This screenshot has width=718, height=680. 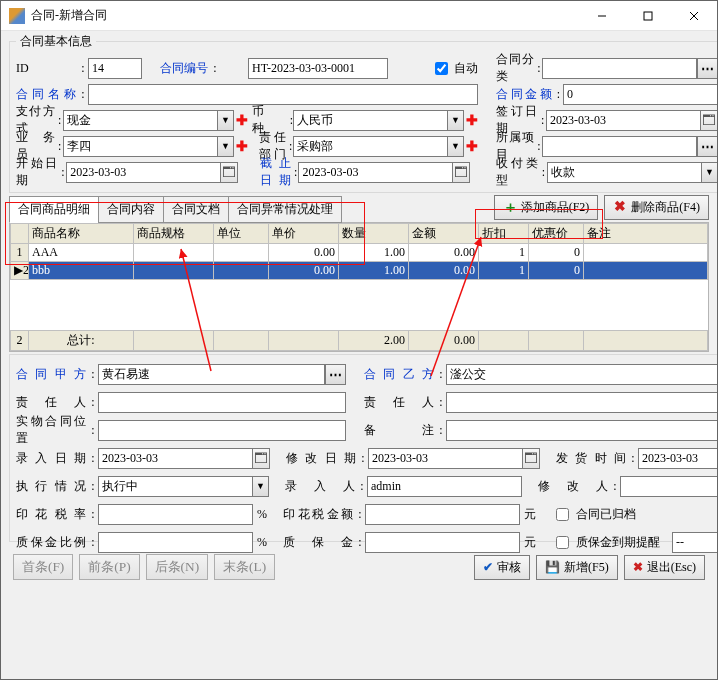 I want to click on party-a-field, so click(x=212, y=374).